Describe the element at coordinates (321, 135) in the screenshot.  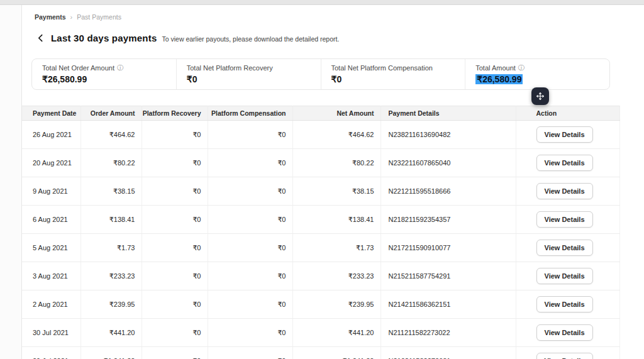
I see `table-row: 26 Aug 2021 ₹464.62 ₹0 ₹0 ₹464.62 N23821…` at that location.